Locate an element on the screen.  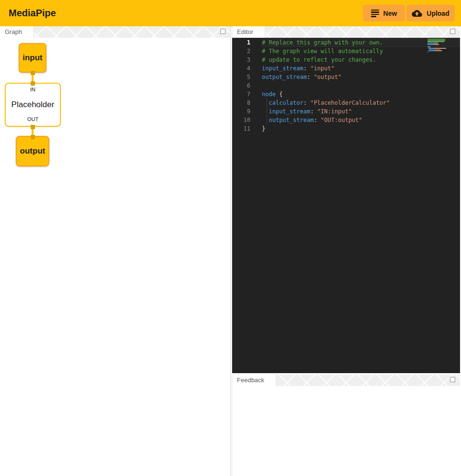
tab-graph: Graph is located at coordinates (17, 32).